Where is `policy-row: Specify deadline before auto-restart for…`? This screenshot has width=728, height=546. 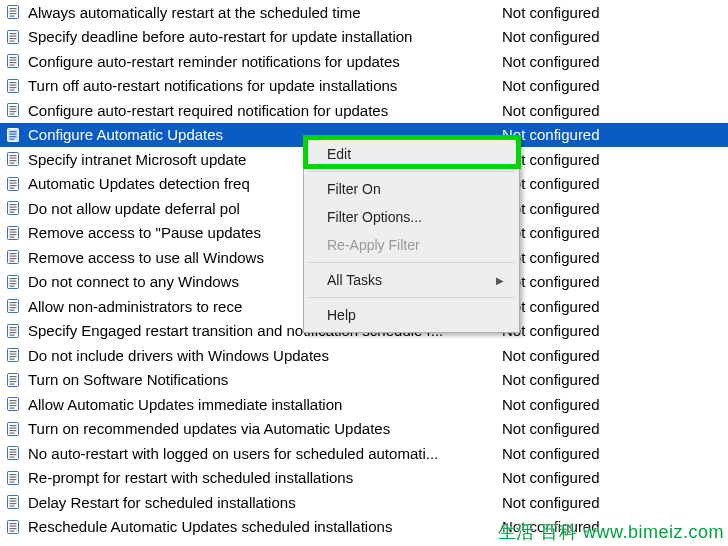
policy-row: Specify deadline before auto-restart for… is located at coordinates (364, 38).